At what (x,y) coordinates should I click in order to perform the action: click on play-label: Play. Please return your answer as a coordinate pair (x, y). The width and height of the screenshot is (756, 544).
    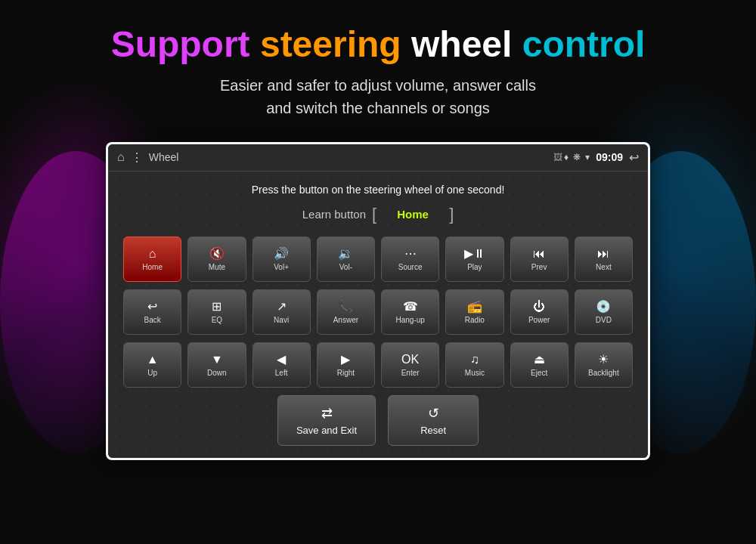
    Looking at the image, I should click on (475, 267).